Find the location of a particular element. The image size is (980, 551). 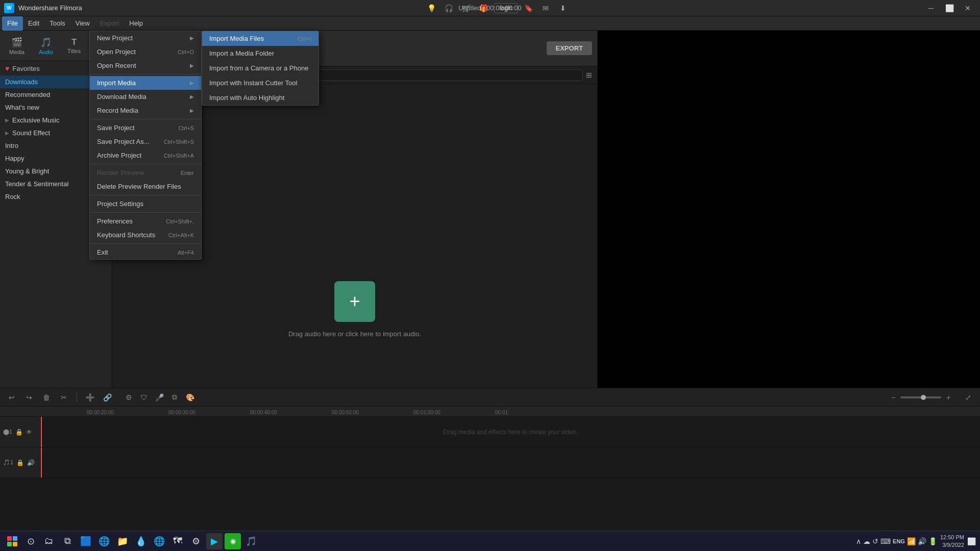

timeline-settings-icon: ⚙ is located at coordinates (129, 397).